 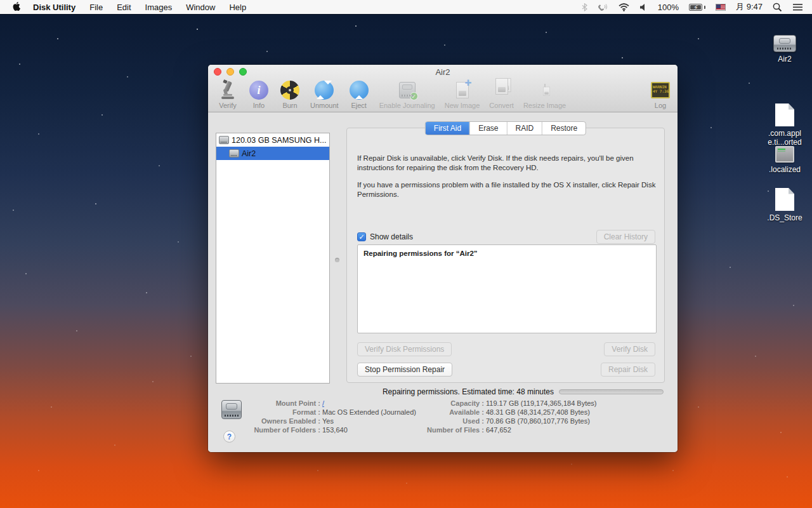 I want to click on desktop-icon-localized: .localized, so click(x=784, y=160).